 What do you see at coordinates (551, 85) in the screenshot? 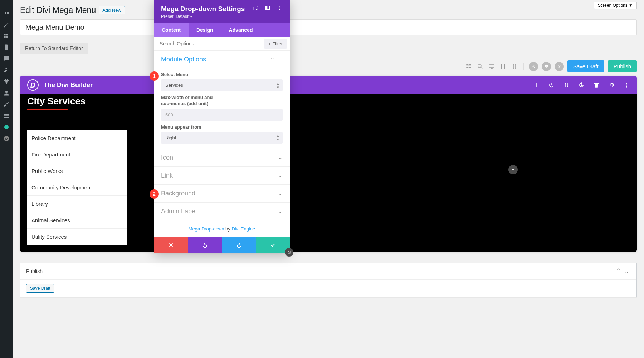
I see `builder-power-icon` at bounding box center [551, 85].